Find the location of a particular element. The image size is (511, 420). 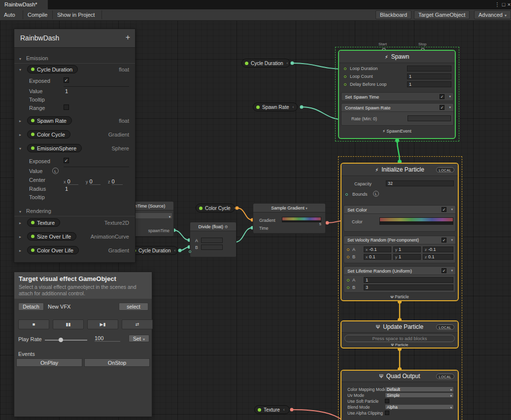

add-parameter-button: + is located at coordinates (128, 37).